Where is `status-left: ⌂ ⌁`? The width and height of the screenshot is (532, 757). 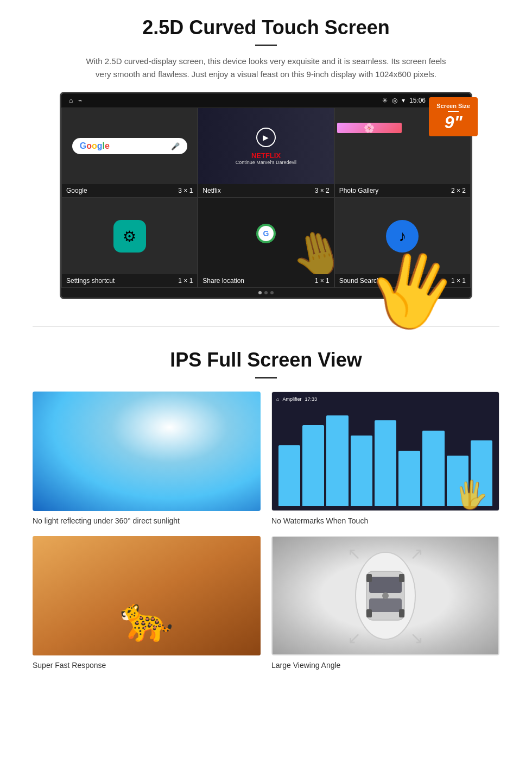 status-left: ⌂ ⌁ is located at coordinates (75, 100).